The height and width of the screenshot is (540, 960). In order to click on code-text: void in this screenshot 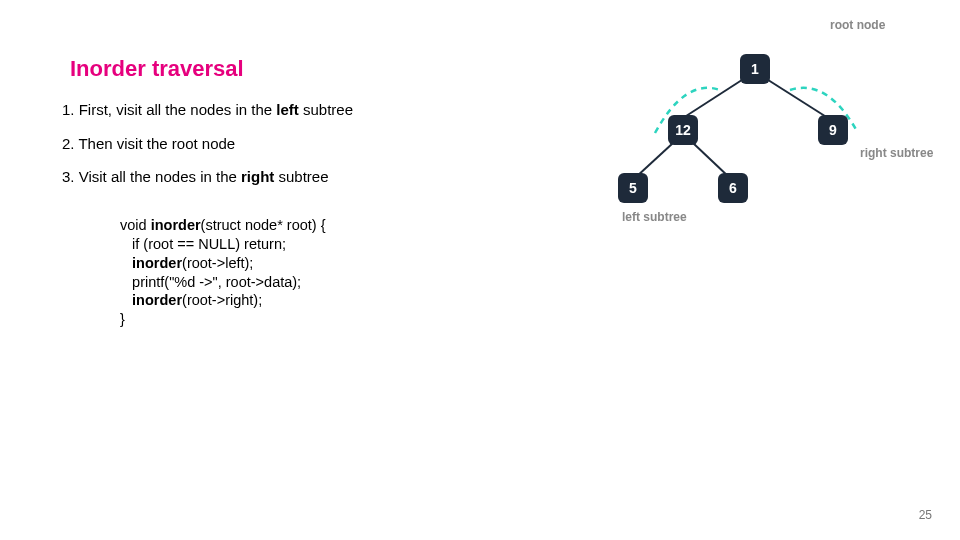, I will do `click(136, 225)`.